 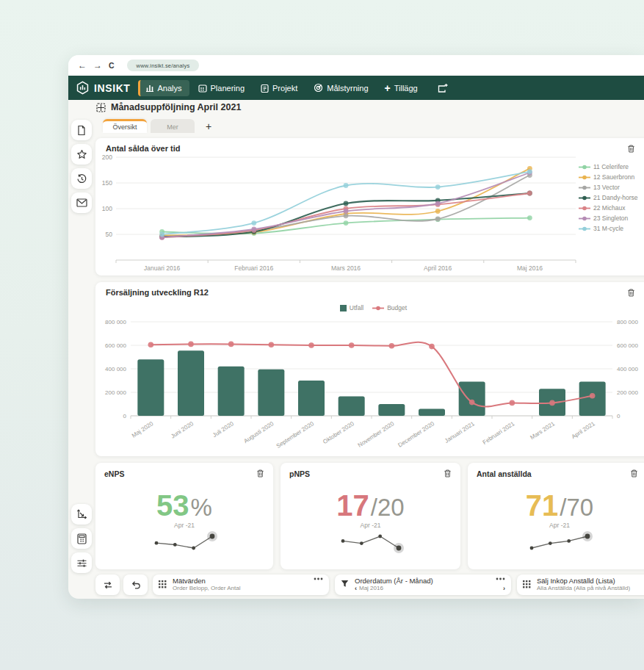 What do you see at coordinates (107, 585) in the screenshot?
I see `refresh-button` at bounding box center [107, 585].